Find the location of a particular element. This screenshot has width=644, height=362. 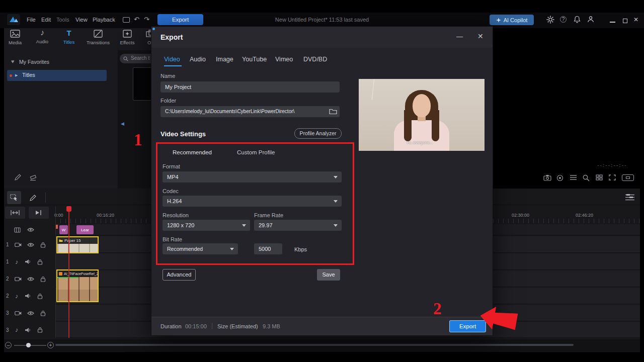

zoom-magnifier-icon is located at coordinates (586, 178).